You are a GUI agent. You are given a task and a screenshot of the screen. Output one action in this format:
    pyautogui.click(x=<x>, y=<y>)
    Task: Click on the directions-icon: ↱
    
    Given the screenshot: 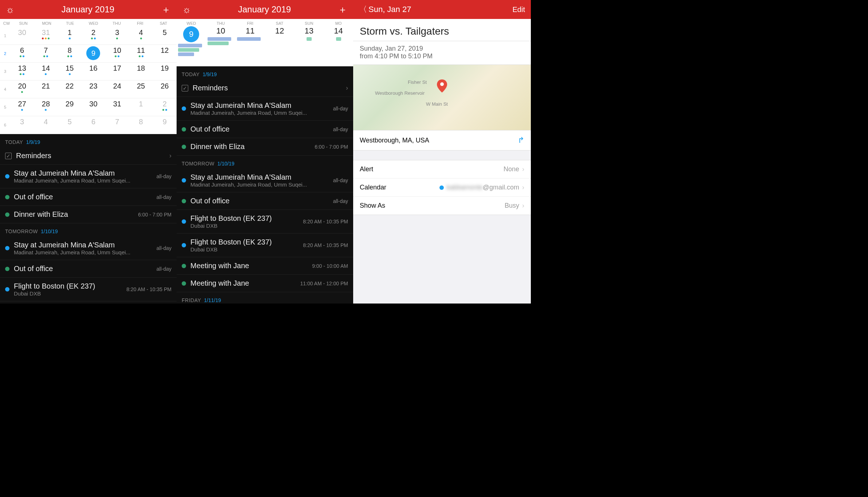 What is the action you would take?
    pyautogui.click(x=521, y=140)
    